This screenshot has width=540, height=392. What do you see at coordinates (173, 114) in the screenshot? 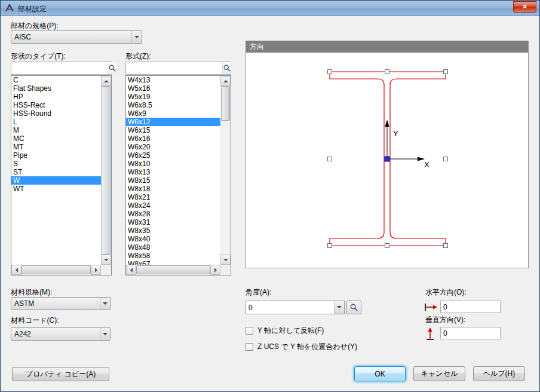
I see `list-item: W6x9` at bounding box center [173, 114].